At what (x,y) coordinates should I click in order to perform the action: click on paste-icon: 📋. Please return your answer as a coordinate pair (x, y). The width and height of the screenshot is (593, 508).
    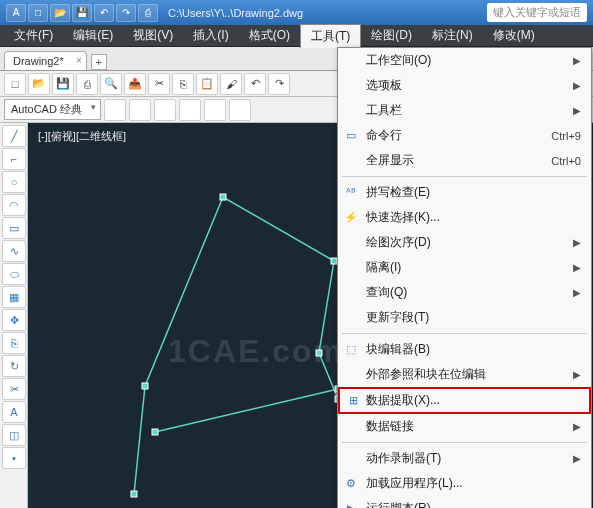
    Looking at the image, I should click on (207, 84).